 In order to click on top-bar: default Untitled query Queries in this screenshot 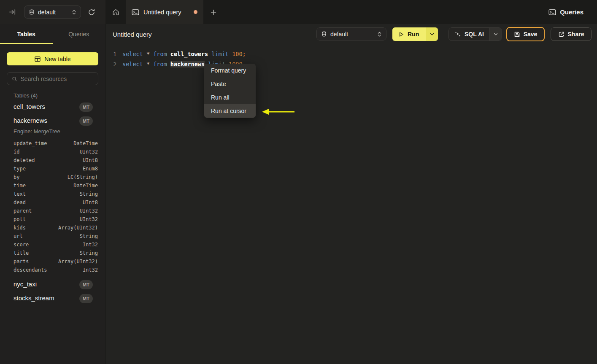, I will do `click(299, 12)`.